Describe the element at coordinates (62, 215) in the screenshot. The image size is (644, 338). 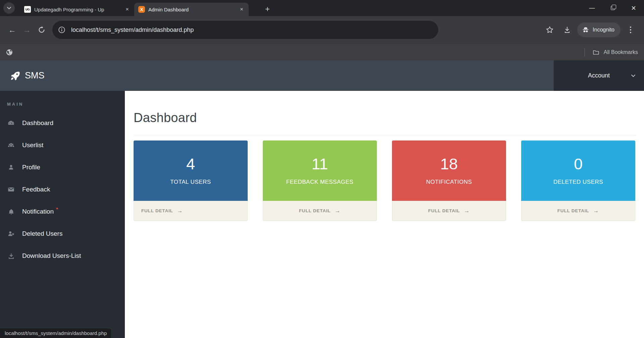
I see `sidebar: MAIN Dashboard Userlist Profile Feedback…` at that location.